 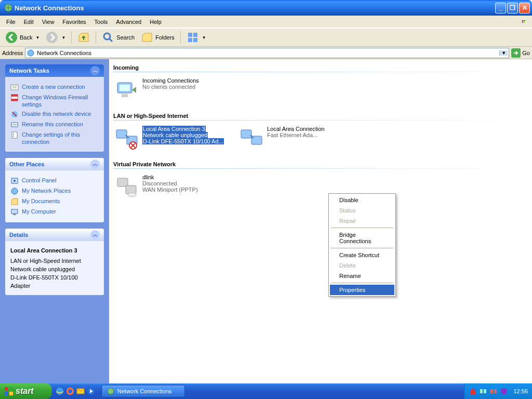 I want to click on firefox-icon, so click(x=70, y=391).